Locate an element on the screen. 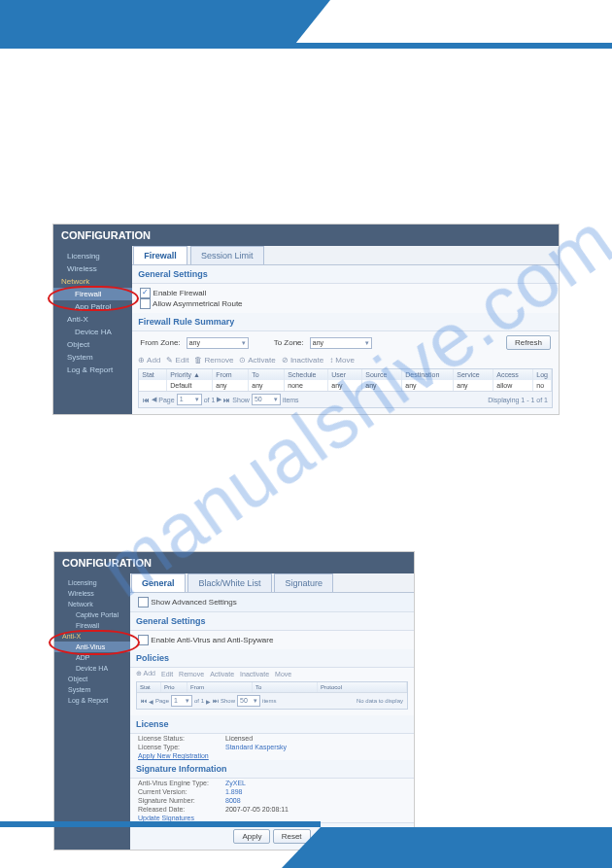 This screenshot has width=612, height=868. page-header is located at coordinates (306, 29).